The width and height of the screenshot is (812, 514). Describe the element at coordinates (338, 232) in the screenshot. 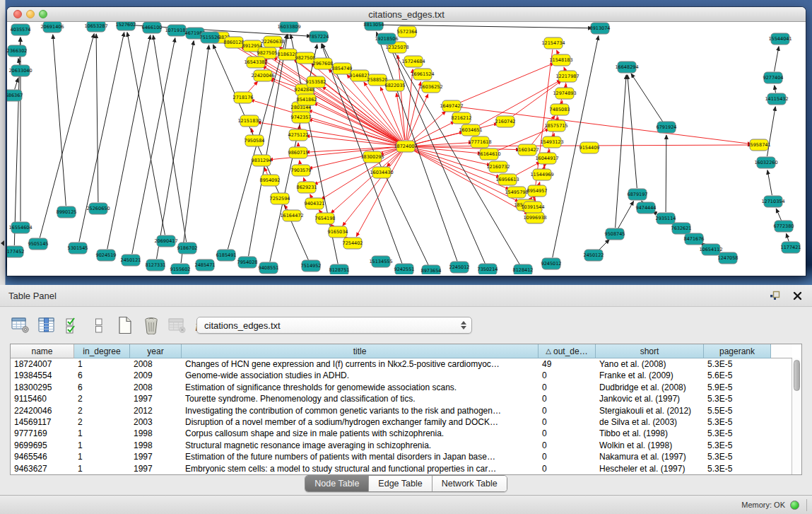

I see `graph-node: 9165034` at that location.